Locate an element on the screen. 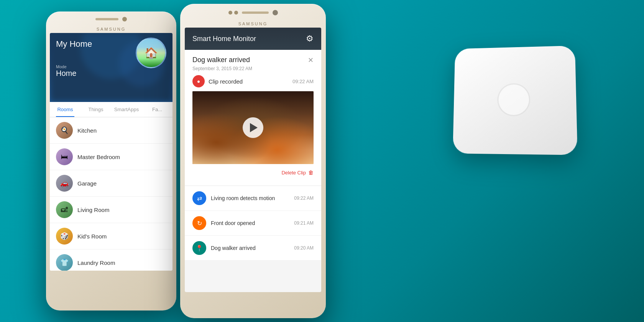 This screenshot has width=644, height=322. door-icon: ↻ is located at coordinates (199, 223).